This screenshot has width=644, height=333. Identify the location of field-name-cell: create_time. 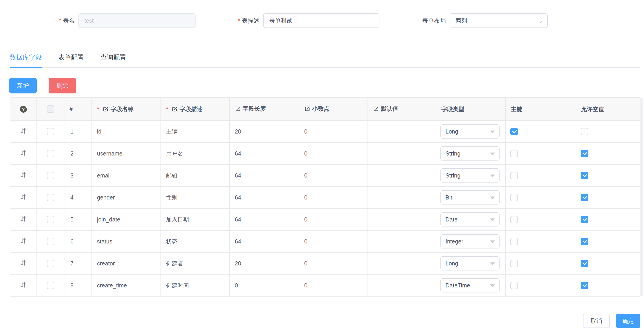
(126, 285).